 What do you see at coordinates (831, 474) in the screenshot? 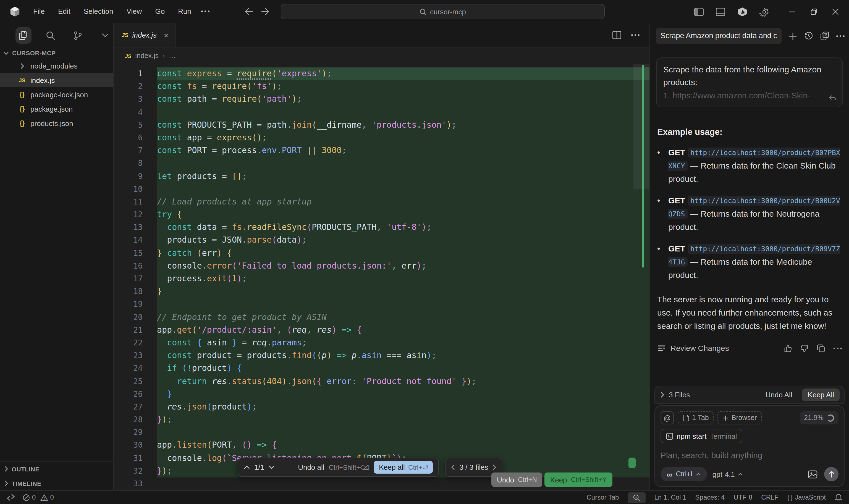
I see `send-button` at bounding box center [831, 474].